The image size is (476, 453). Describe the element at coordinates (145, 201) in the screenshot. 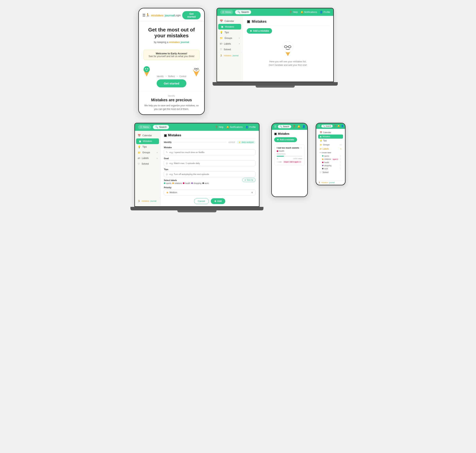

I see `footer-mistakes-form: mistakes` at that location.